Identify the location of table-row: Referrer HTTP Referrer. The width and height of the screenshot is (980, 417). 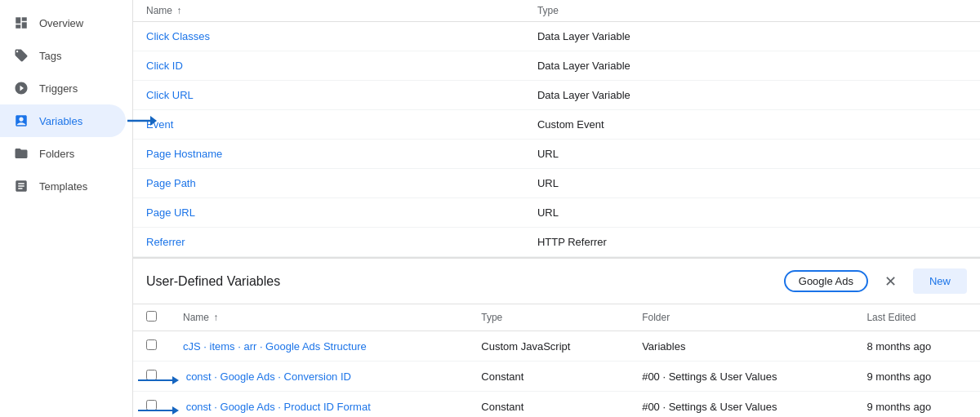
(557, 242).